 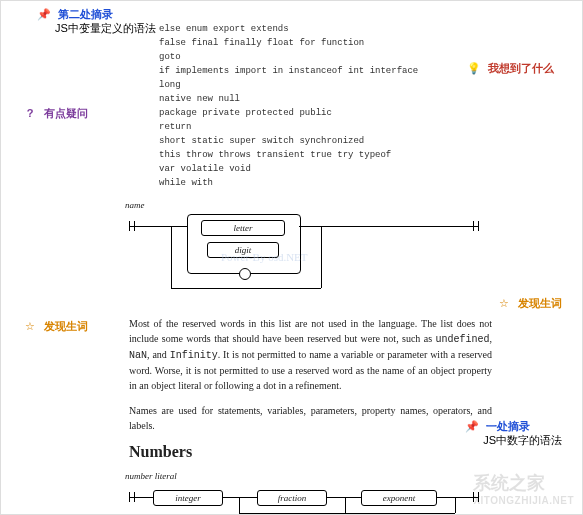 What do you see at coordinates (326, 113) in the screenshot?
I see `code-line: package private protected public` at bounding box center [326, 113].